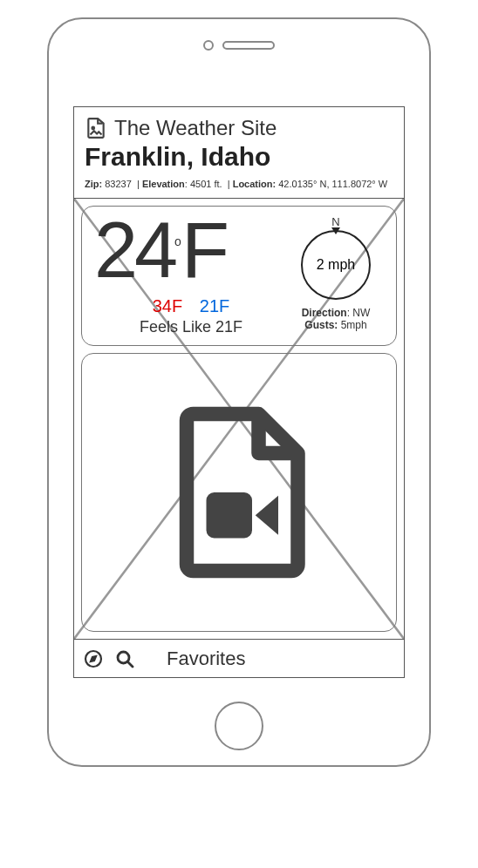 The width and height of the screenshot is (478, 868). What do you see at coordinates (239, 153) in the screenshot?
I see `app-header: The Weather Site Franklin, Idaho Zip: 83…` at bounding box center [239, 153].